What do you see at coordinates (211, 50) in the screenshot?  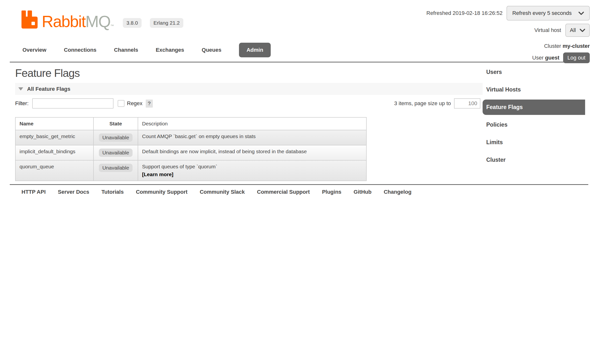 I see `tab-queues: Queues` at bounding box center [211, 50].